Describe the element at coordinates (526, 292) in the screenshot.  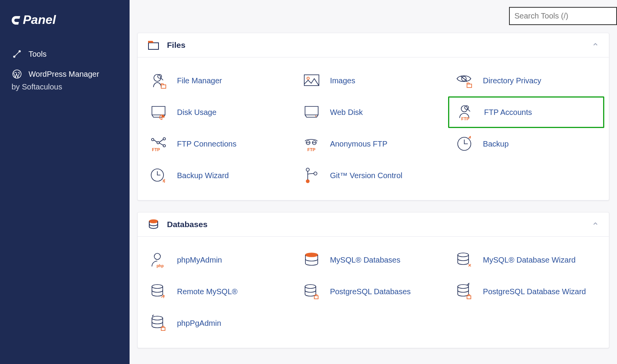
I see `item-postgresql-database-wizard: PostgreSQL Database Wizard` at that location.